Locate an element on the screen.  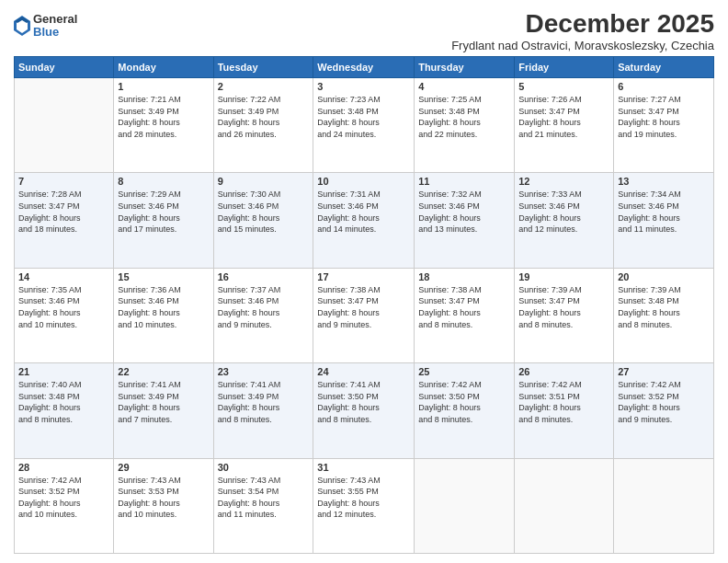
day-cell: 3Sunrise: 7:23 AM Sunset: 3:48 PM Daylig… is located at coordinates (364, 125).